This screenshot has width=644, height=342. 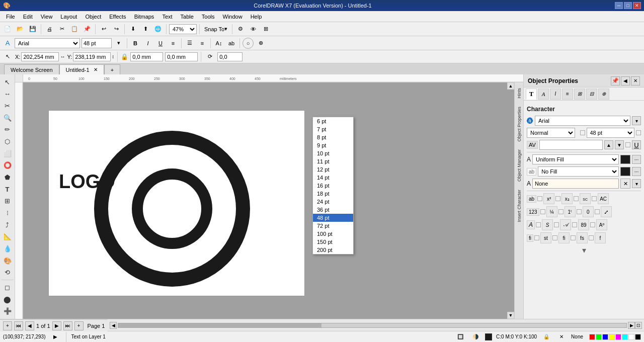 What do you see at coordinates (605, 337) in the screenshot?
I see `palette-blue` at bounding box center [605, 337].